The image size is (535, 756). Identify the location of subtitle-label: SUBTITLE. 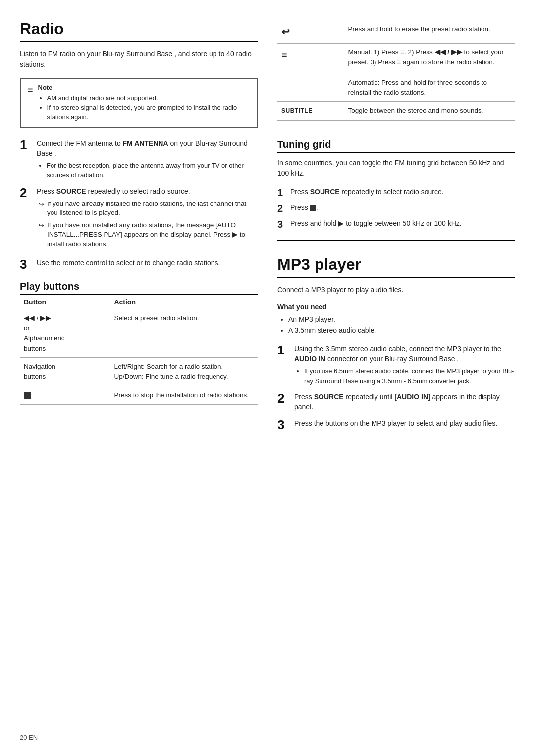
(297, 111).